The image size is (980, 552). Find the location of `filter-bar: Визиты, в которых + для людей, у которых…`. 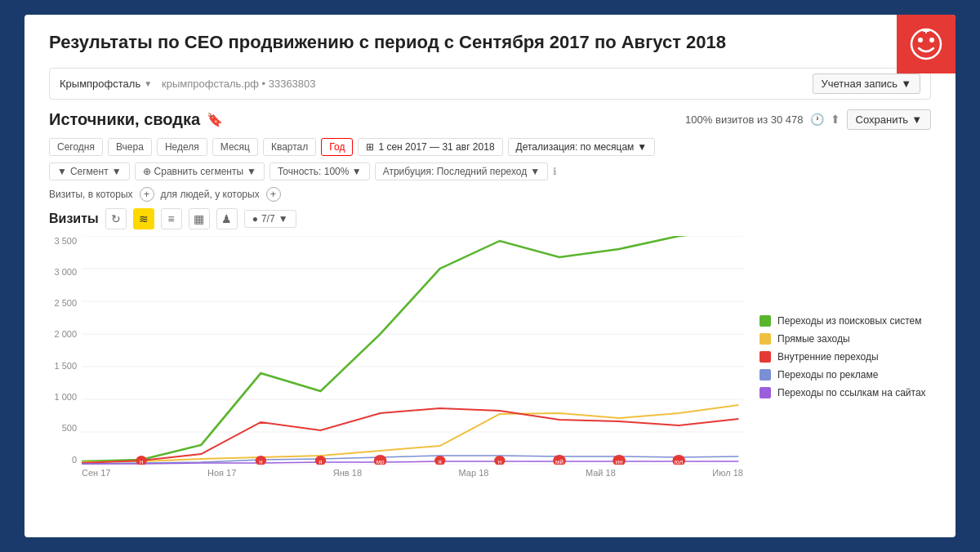

filter-bar: Визиты, в которых + для людей, у которых… is located at coordinates (490, 194).